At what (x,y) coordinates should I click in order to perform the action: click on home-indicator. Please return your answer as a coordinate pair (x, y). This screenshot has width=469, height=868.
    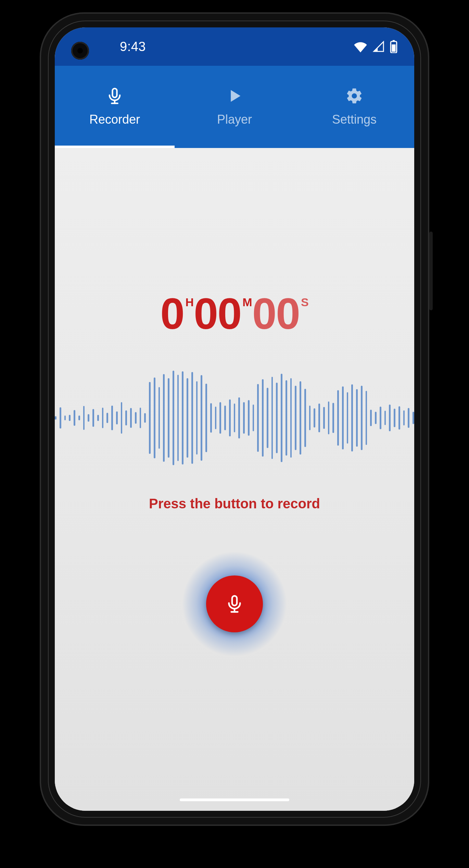
    Looking at the image, I should click on (234, 800).